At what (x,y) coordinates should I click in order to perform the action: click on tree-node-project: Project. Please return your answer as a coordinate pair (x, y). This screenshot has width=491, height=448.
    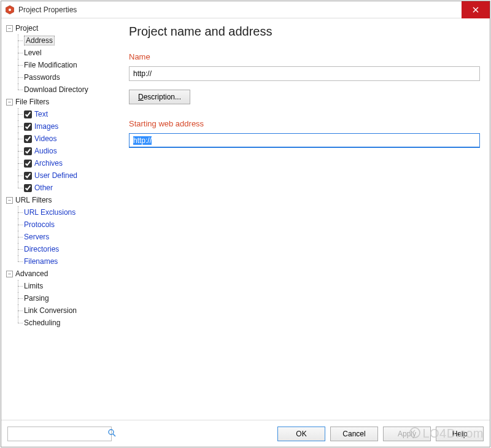
    Looking at the image, I should click on (27, 28).